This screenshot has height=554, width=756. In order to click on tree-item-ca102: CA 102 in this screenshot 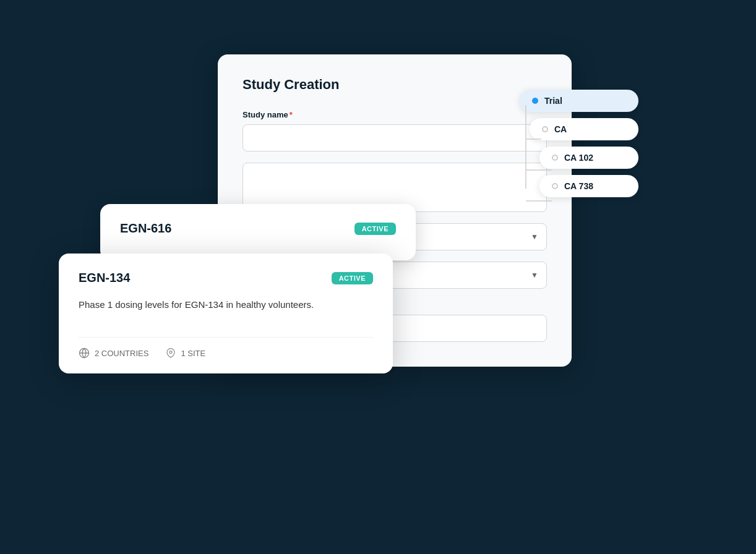, I will do `click(589, 158)`.